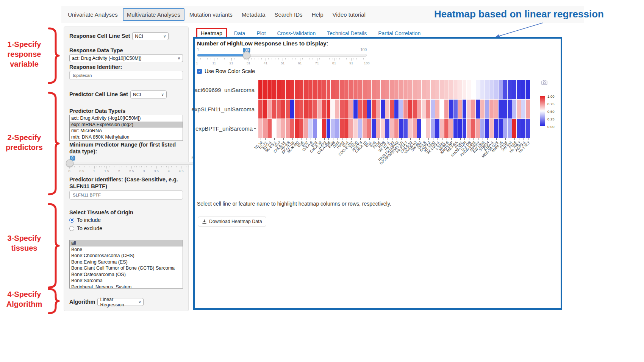 The height and width of the screenshot is (362, 644). What do you see at coordinates (154, 14) in the screenshot?
I see `nav-item-multivariate-analyses: Multivariate Analyses` at bounding box center [154, 14].